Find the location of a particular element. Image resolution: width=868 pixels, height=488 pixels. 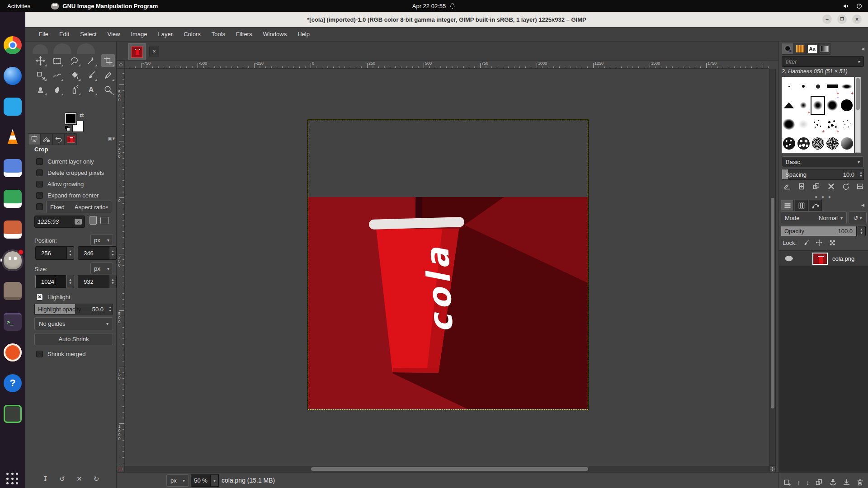

visibility-eye-icon is located at coordinates (789, 258).